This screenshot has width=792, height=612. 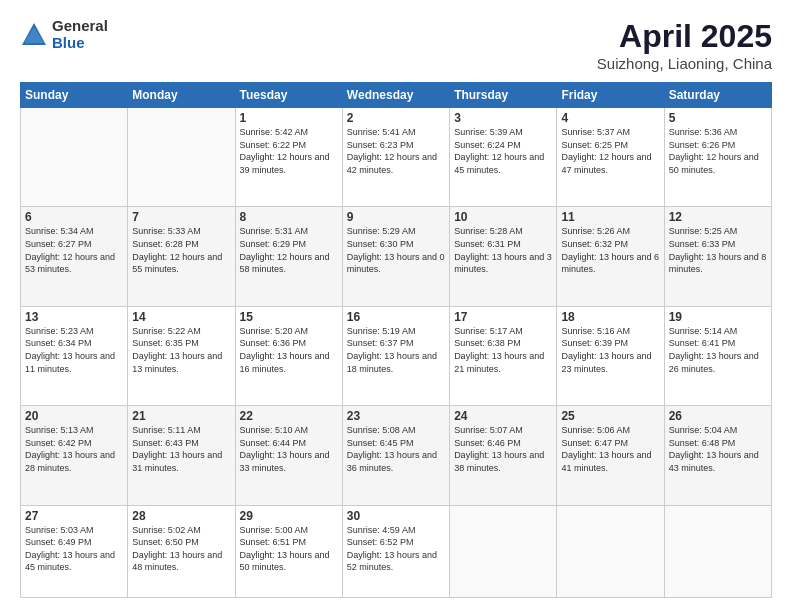 I want to click on calendar-day-cell: 26Sunrise: 5:04 AM Sunset: 6:48 PM Dayli…, so click(x=718, y=456).